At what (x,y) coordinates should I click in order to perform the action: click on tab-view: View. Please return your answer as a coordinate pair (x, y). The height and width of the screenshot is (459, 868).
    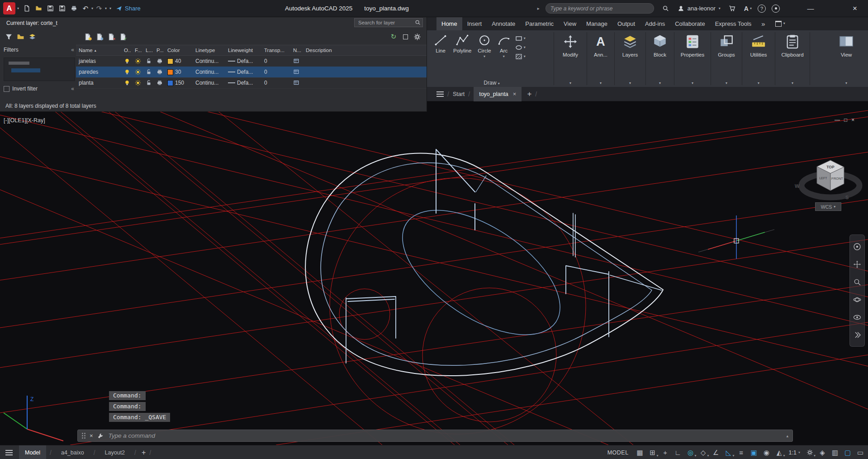
    Looking at the image, I should click on (570, 24).